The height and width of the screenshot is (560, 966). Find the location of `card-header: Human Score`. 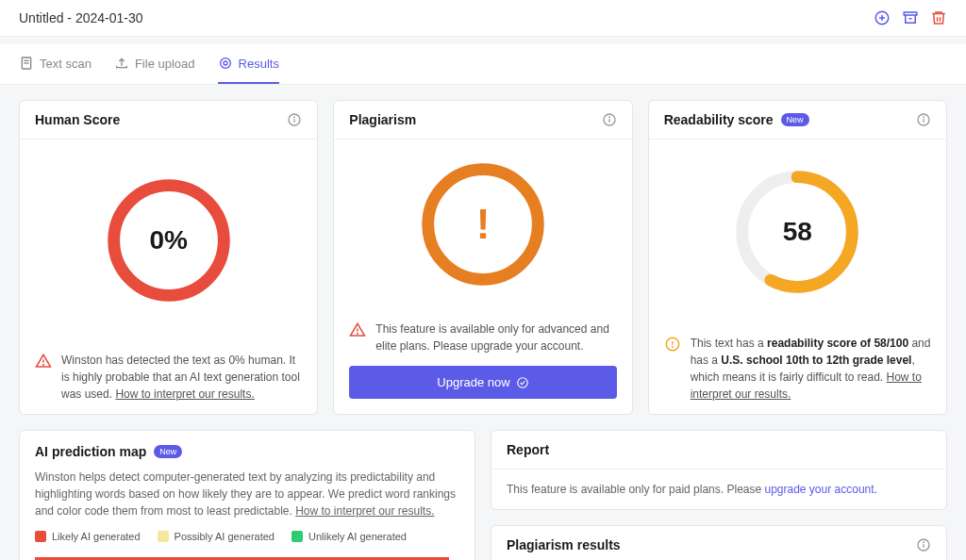

card-header: Human Score is located at coordinates (168, 121).